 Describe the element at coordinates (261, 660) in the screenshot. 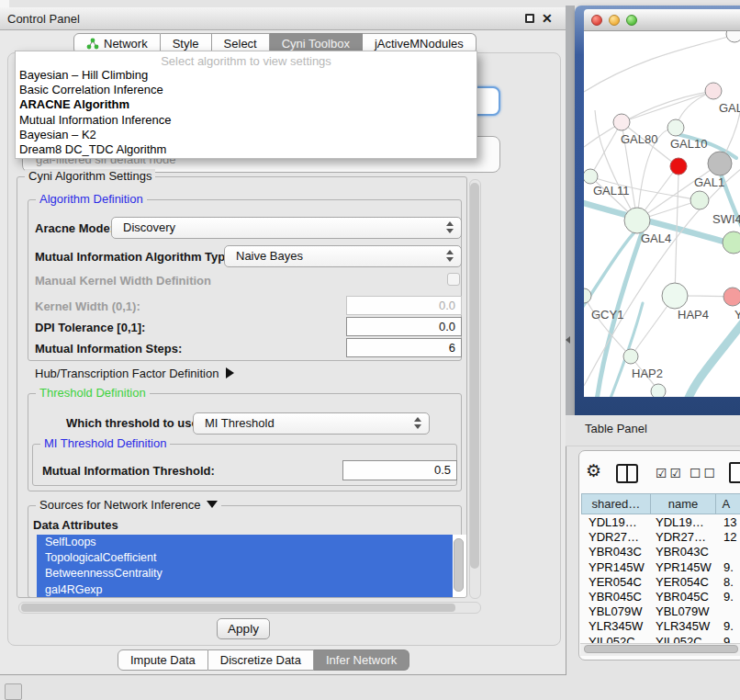

I see `tab-discretize-data: Discretize Data` at that location.